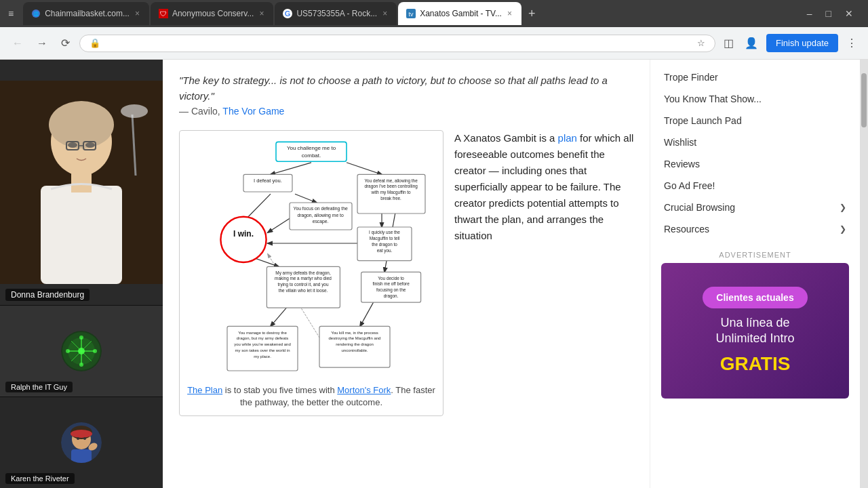 The width and height of the screenshot is (868, 488). What do you see at coordinates (545, 187) in the screenshot?
I see `article-body: A Xanatos Gambit is a plan for which all…` at bounding box center [545, 187].